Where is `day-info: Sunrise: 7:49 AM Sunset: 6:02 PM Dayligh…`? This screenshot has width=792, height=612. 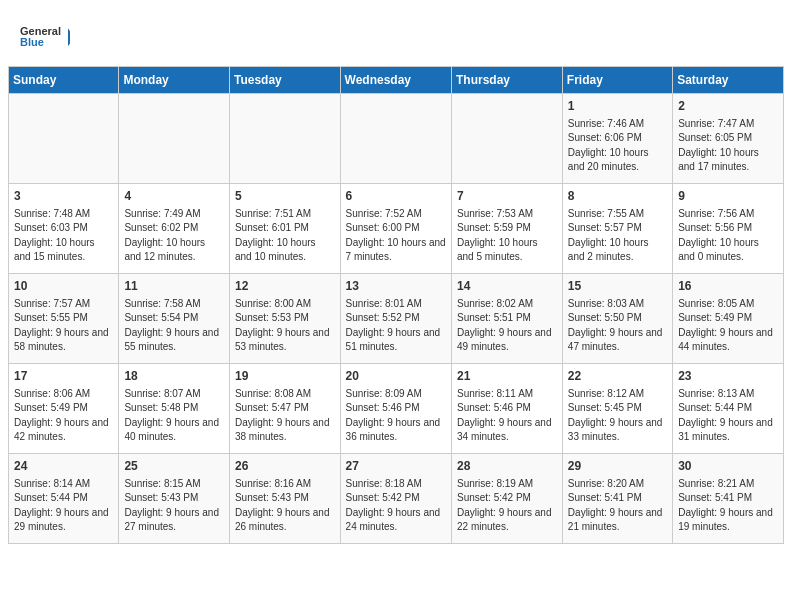 day-info: Sunrise: 7:49 AM Sunset: 6:02 PM Dayligh… is located at coordinates (174, 236).